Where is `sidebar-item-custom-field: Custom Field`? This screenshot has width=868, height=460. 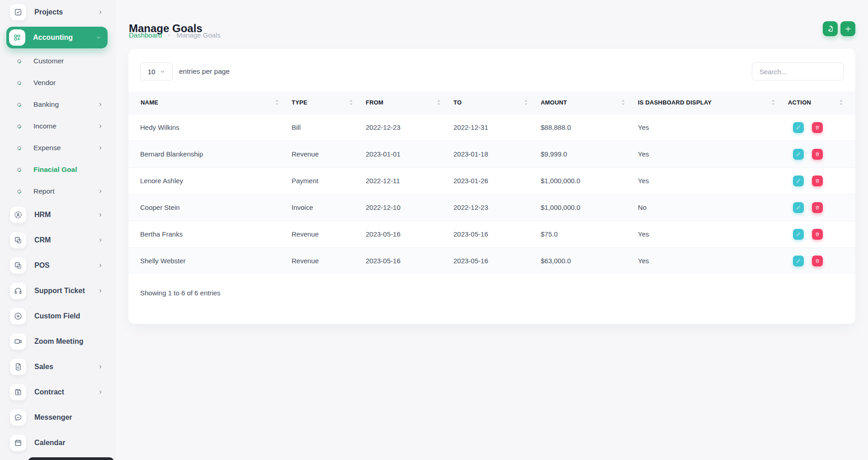 sidebar-item-custom-field: Custom Field is located at coordinates (58, 316).